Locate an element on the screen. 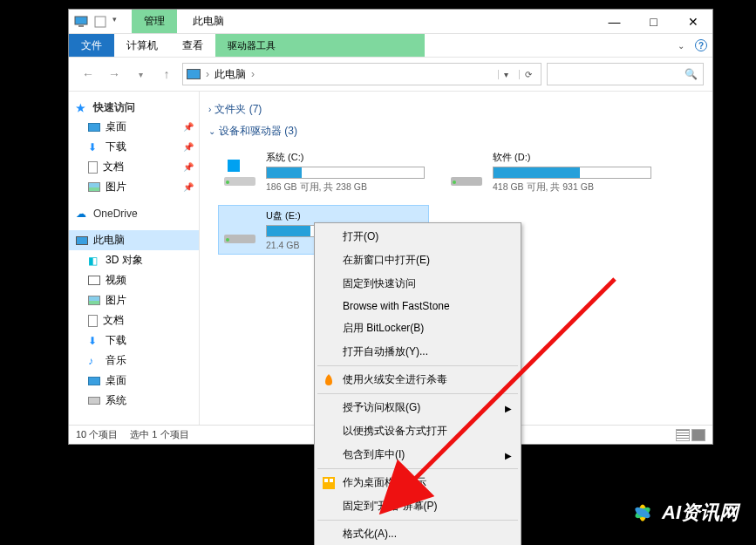 This screenshot has height=545, width=756. music-icon: ♪ is located at coordinates (94, 361).